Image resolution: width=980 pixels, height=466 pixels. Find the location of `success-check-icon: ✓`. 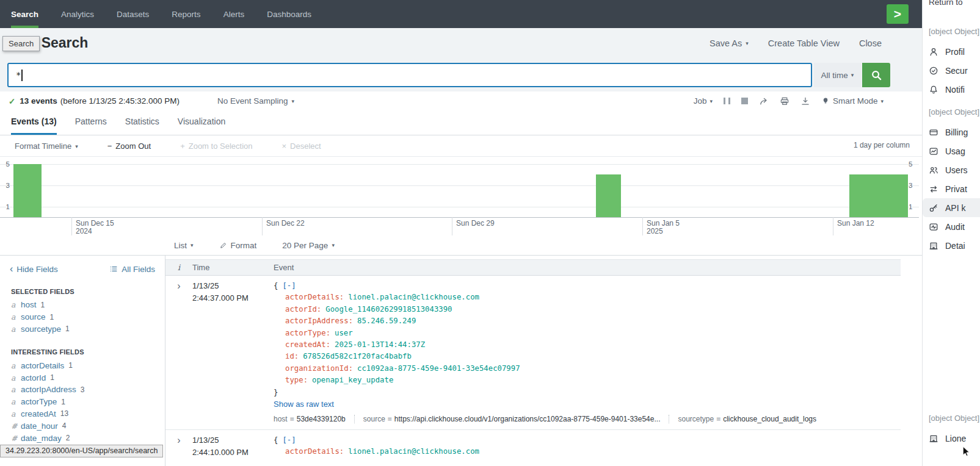

success-check-icon: ✓ is located at coordinates (12, 101).